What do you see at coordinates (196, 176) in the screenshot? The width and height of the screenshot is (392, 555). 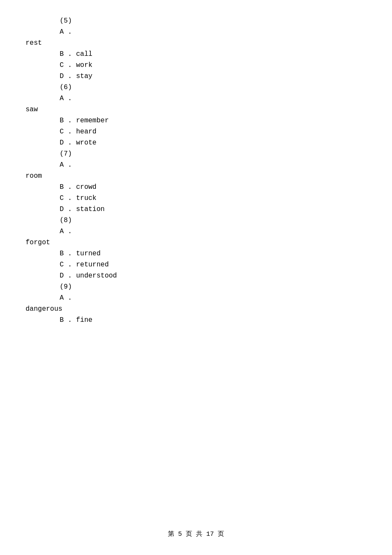 I see `q7-option-a-answer: room` at bounding box center [196, 176].